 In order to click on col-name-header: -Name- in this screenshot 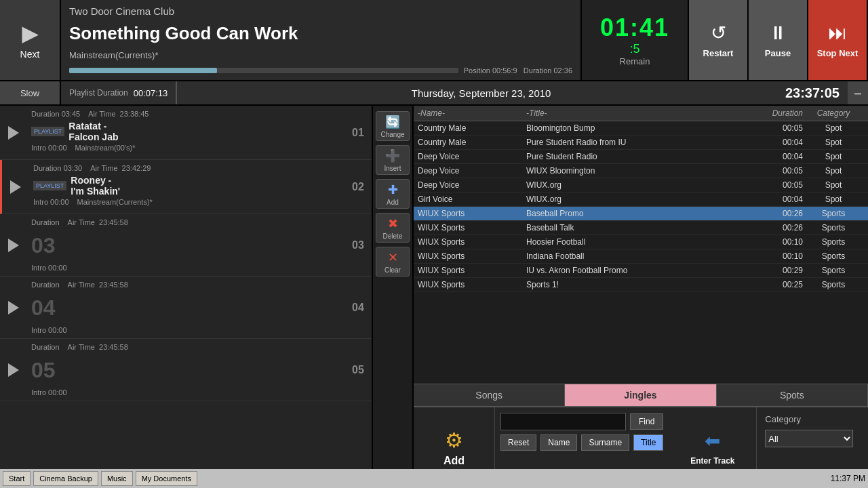, I will do `click(472, 113)`.